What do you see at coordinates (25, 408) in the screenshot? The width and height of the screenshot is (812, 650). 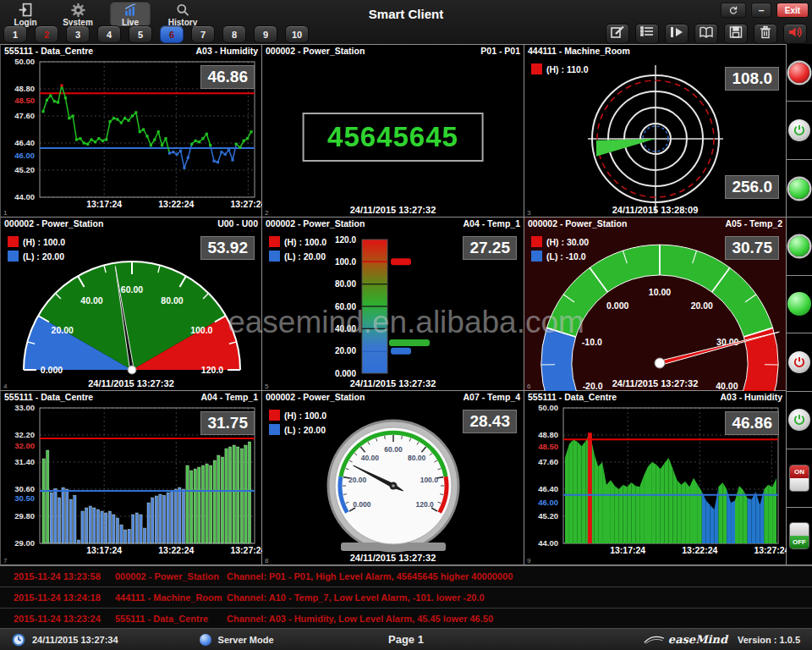 I see `svg-text: 33.00` at bounding box center [25, 408].